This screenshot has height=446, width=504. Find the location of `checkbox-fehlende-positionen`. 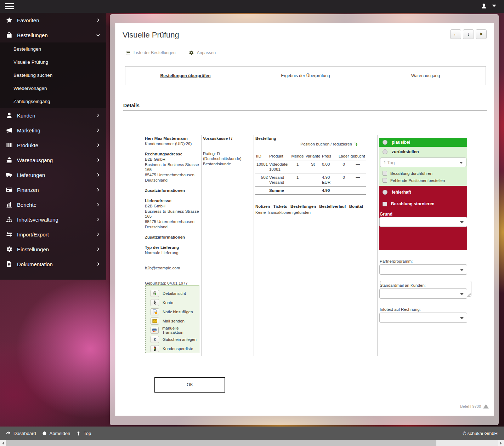

checkbox-fehlende-positionen is located at coordinates (385, 181).